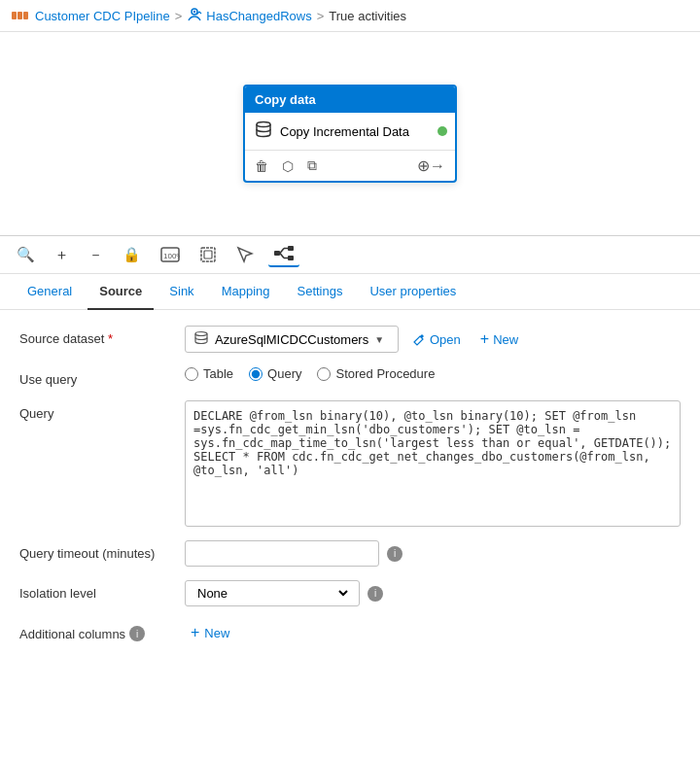  What do you see at coordinates (62, 255) in the screenshot?
I see `add-button: ＋` at bounding box center [62, 255].